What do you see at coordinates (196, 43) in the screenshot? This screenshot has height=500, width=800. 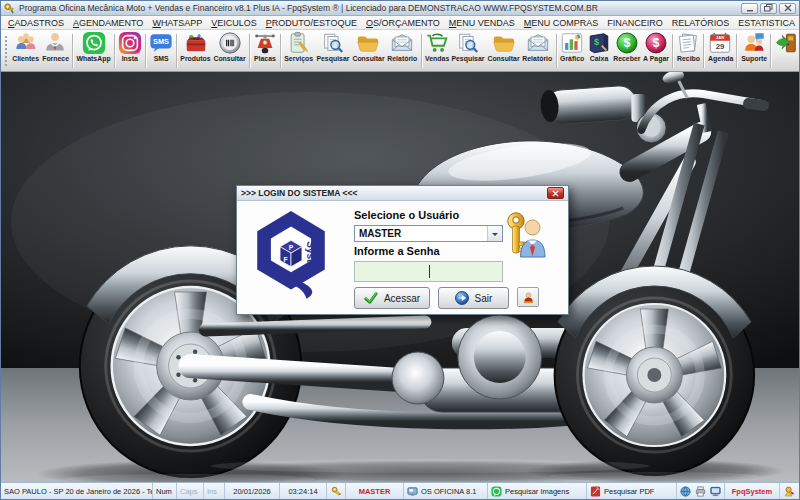 I see `toolbox-icon` at bounding box center [196, 43].